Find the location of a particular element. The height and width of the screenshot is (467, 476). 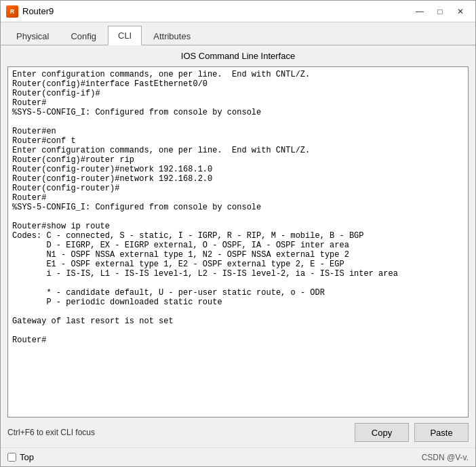

minimize-button: — is located at coordinates (420, 12).